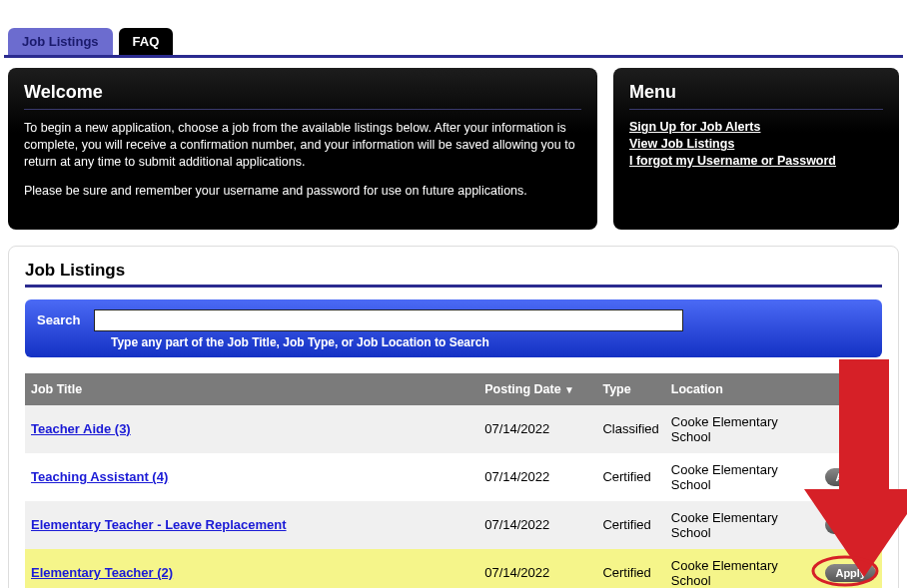 The image size is (907, 588). What do you see at coordinates (630, 389) in the screenshot?
I see `col-header-type: Type` at bounding box center [630, 389].